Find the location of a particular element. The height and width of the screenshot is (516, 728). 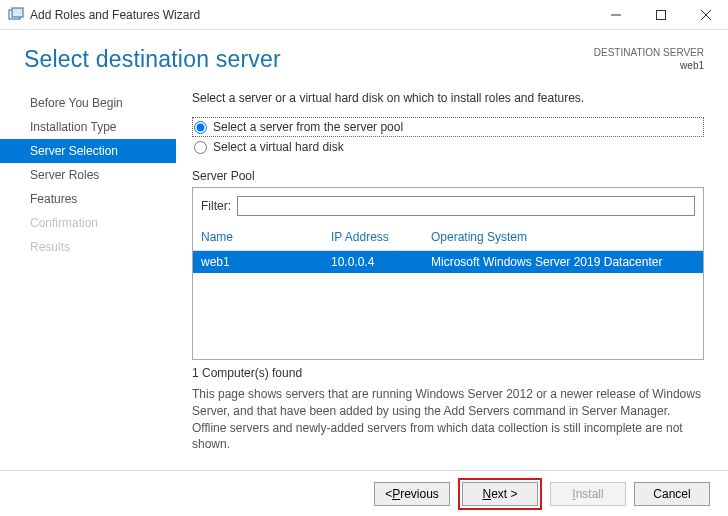

filter-row: Filter: is located at coordinates (448, 206).